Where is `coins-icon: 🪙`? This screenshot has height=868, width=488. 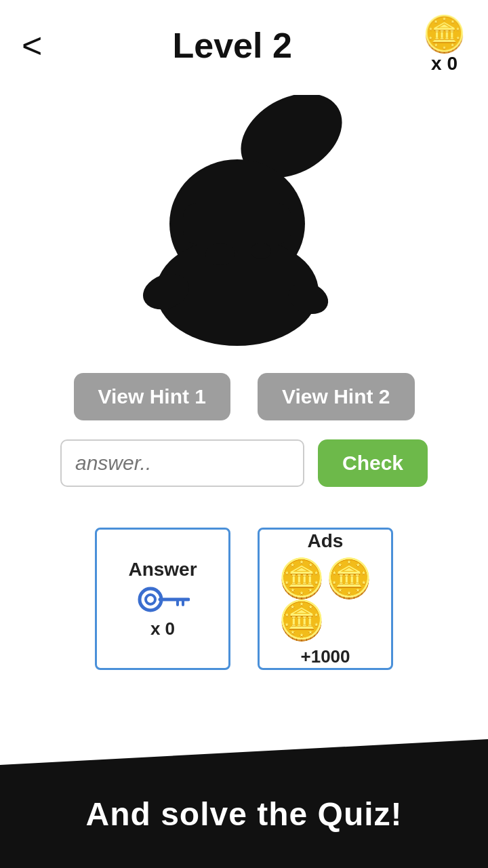 coins-icon: 🪙 is located at coordinates (445, 34).